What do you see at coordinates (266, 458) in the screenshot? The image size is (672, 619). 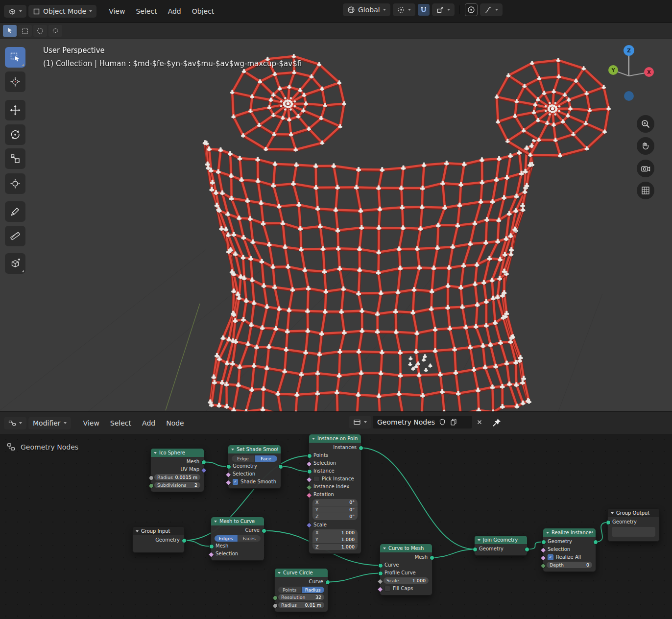 I see `toggle-option-face: Face` at bounding box center [266, 458].